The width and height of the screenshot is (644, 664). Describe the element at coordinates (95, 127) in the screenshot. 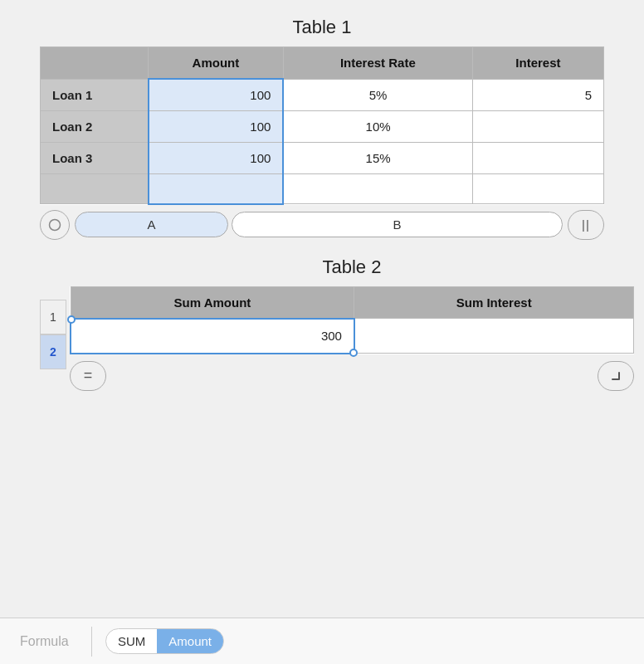

I see `row-label-loan2: Loan 2` at that location.